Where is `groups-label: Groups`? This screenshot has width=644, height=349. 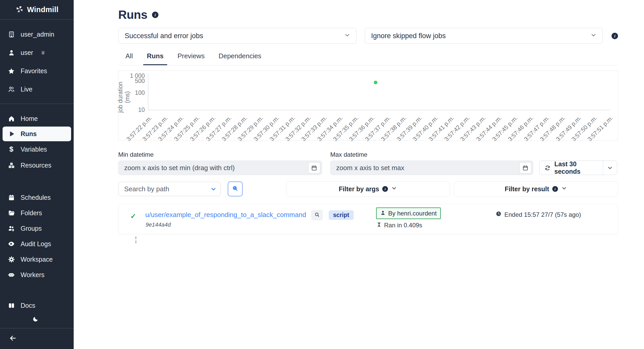
groups-label: Groups is located at coordinates (31, 228).